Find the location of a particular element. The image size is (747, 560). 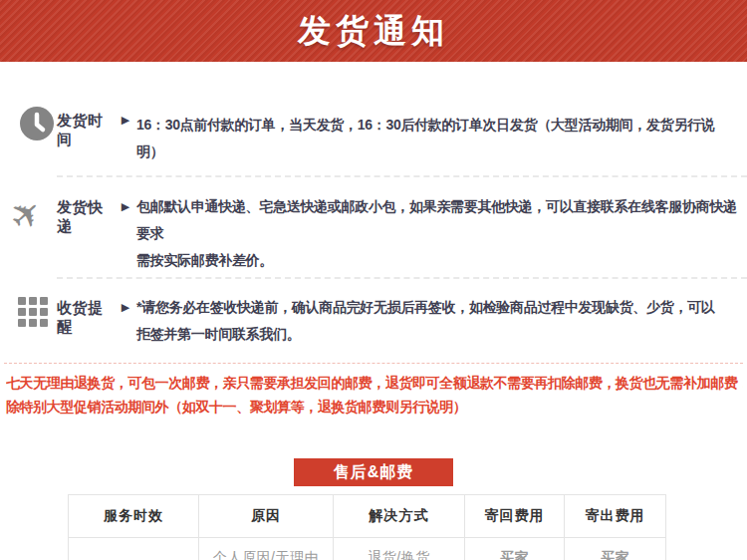

fee-table-header-row: 服务时效 原因 解决方式 寄回费用 寄出费用 is located at coordinates (368, 516).